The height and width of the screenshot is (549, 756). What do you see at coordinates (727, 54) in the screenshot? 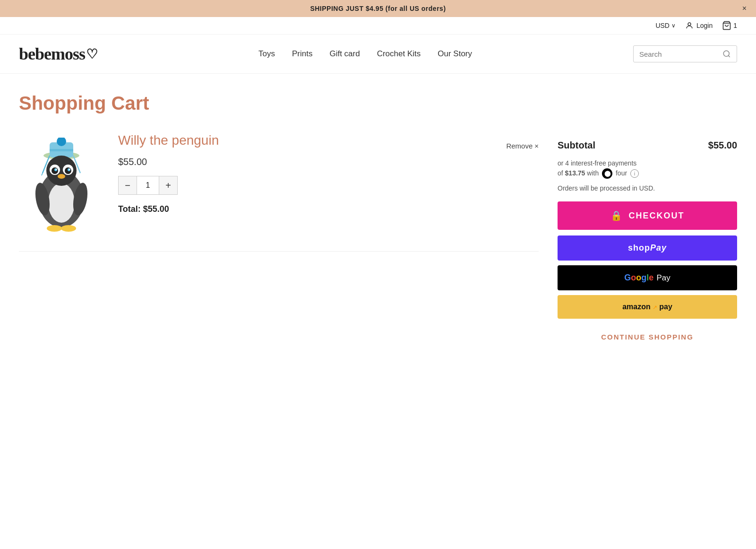
I see `search-icon` at bounding box center [727, 54].